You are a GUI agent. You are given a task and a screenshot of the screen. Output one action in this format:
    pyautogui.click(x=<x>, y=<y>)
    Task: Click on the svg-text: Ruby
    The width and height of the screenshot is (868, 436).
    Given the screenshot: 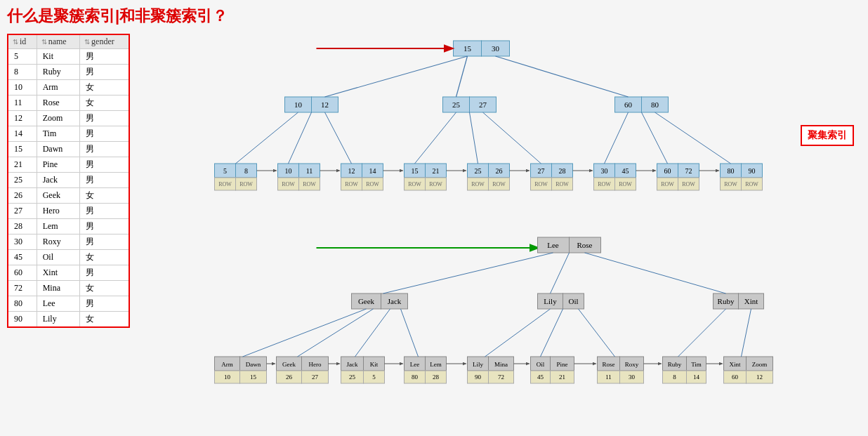 What is the action you would take?
    pyautogui.click(x=726, y=301)
    